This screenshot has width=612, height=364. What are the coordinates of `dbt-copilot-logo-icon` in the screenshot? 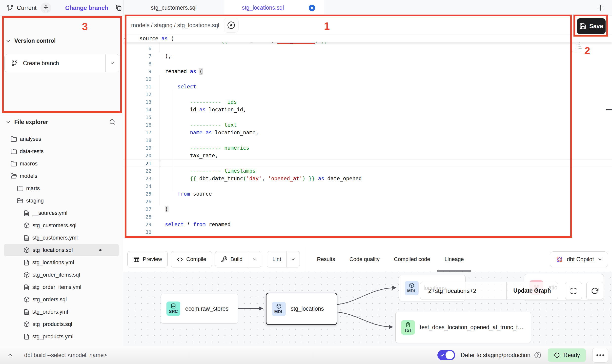 It's located at (559, 259).